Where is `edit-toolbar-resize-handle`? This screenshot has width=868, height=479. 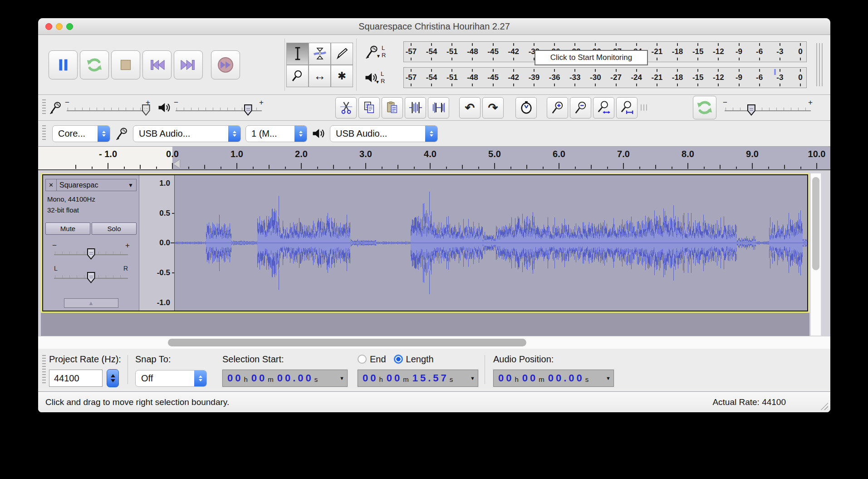 edit-toolbar-resize-handle is located at coordinates (643, 108).